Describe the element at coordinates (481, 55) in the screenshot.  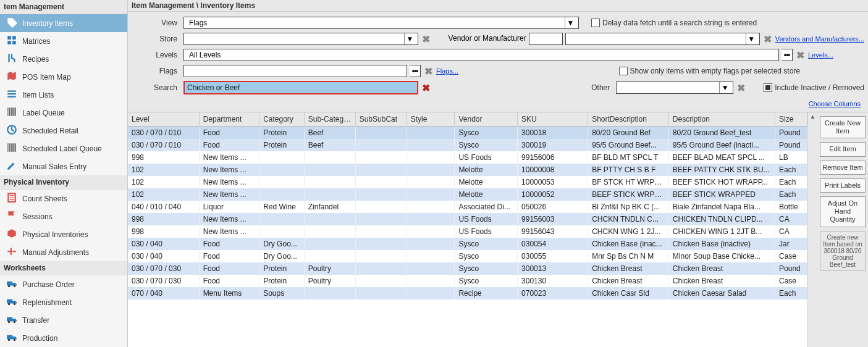
I see `levels-field: All Levels` at that location.